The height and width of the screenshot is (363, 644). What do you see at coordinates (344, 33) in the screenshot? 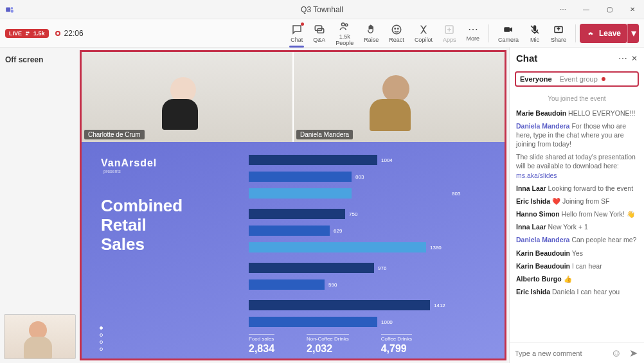
I see `people-toolbar-button: 1.5k People` at bounding box center [344, 33].